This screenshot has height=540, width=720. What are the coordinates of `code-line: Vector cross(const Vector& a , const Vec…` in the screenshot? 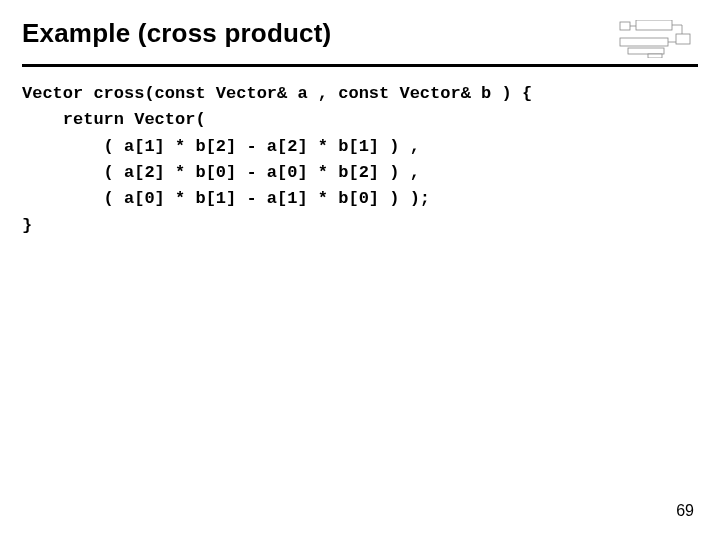 It's located at (277, 94).